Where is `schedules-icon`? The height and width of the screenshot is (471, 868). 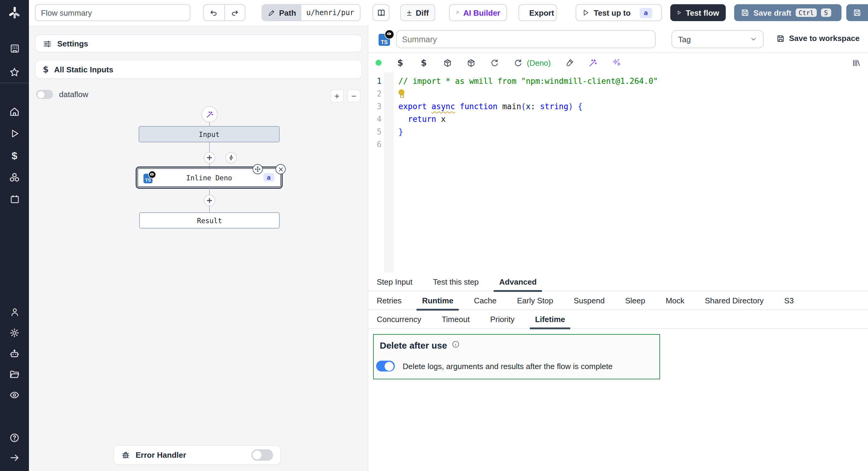
schedules-icon is located at coordinates (14, 199).